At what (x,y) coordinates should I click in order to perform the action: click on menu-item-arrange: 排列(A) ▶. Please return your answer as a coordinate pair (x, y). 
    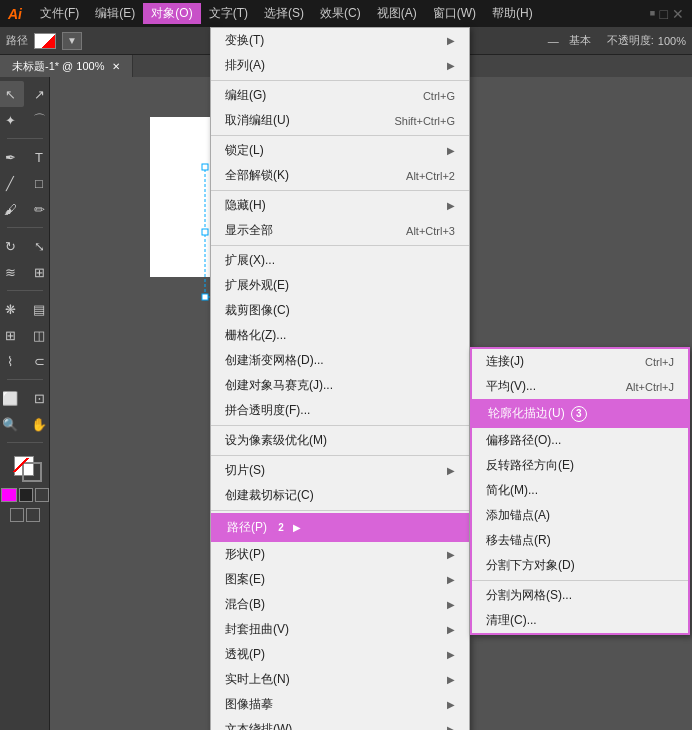
    Looking at the image, I should click on (340, 66).